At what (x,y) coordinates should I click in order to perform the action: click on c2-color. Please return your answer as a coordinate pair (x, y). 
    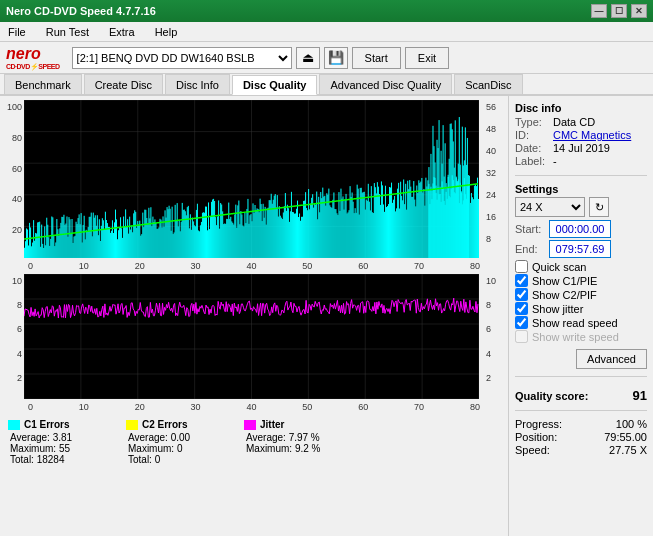
    Looking at the image, I should click on (132, 425).